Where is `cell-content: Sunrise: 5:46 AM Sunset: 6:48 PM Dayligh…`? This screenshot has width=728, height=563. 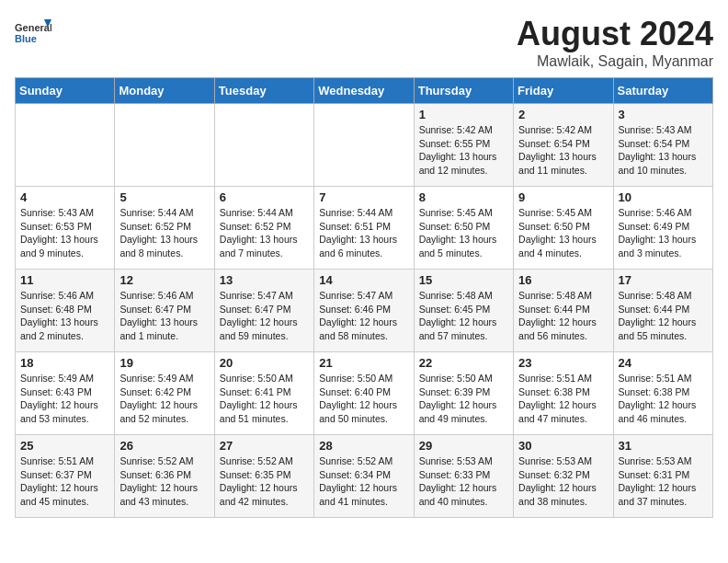
cell-content: Sunrise: 5:46 AM Sunset: 6:48 PM Dayligh… is located at coordinates (64, 316).